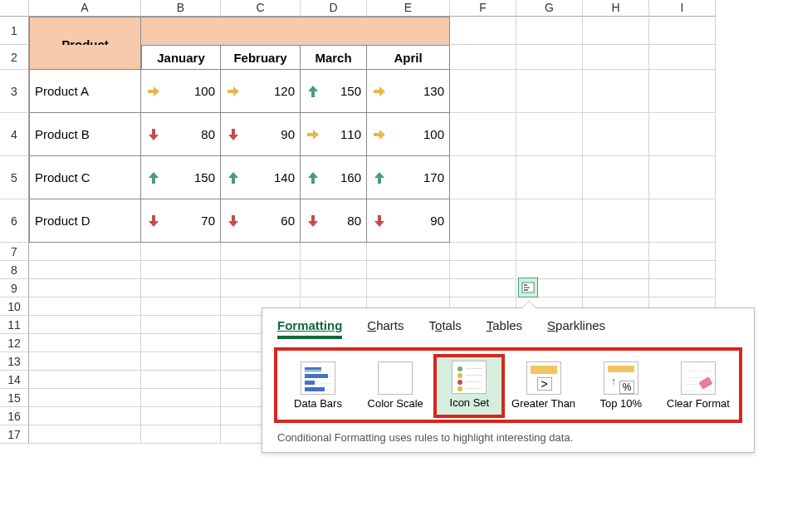 The width and height of the screenshot is (812, 526). Describe the element at coordinates (181, 221) in the screenshot. I see `data-cell-r3-c0: 70` at that location.